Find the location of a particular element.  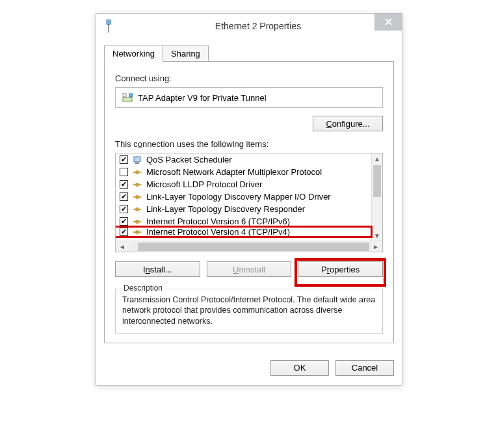

list-item-label: Internet Protocol Version 4 (TCP/IPv4) is located at coordinates (218, 231).